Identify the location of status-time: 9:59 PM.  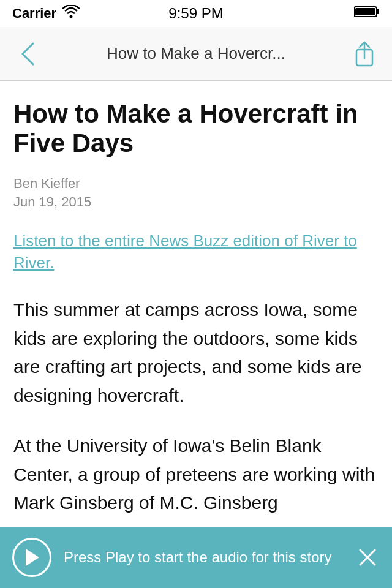
(196, 13).